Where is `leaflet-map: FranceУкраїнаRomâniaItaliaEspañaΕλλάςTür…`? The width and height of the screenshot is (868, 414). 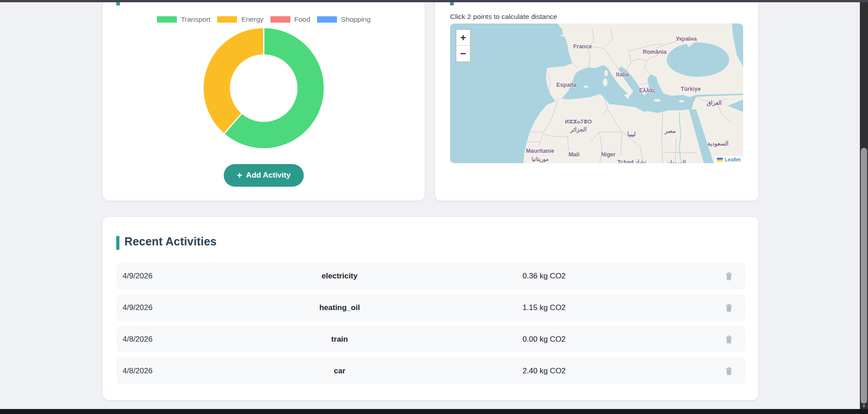
leaflet-map: FranceУкраїнаRomâniaItaliaEspañaΕλλάςTür… is located at coordinates (597, 93).